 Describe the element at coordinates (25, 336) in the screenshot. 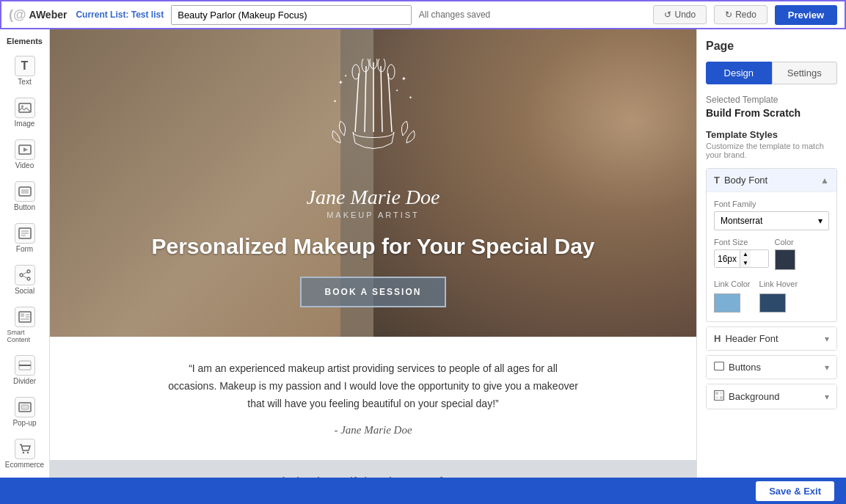

I see `sidebar-label-smart-content: Smart Content` at that location.